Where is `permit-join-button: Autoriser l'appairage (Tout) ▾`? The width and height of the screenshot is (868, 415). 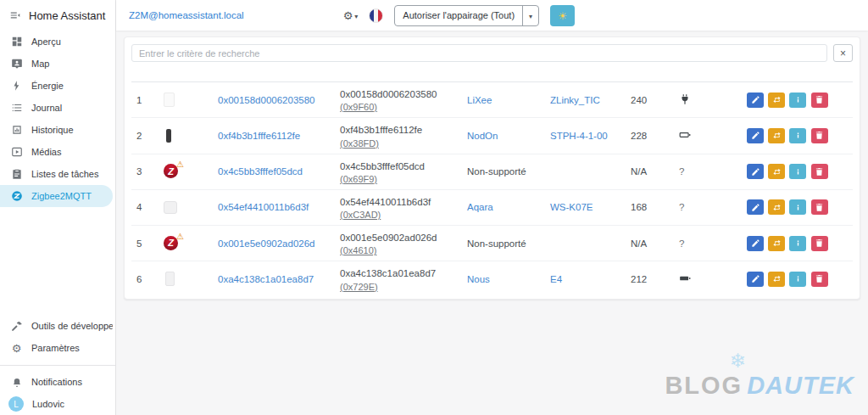 permit-join-button: Autoriser l'appairage (Tout) ▾ is located at coordinates (466, 15).